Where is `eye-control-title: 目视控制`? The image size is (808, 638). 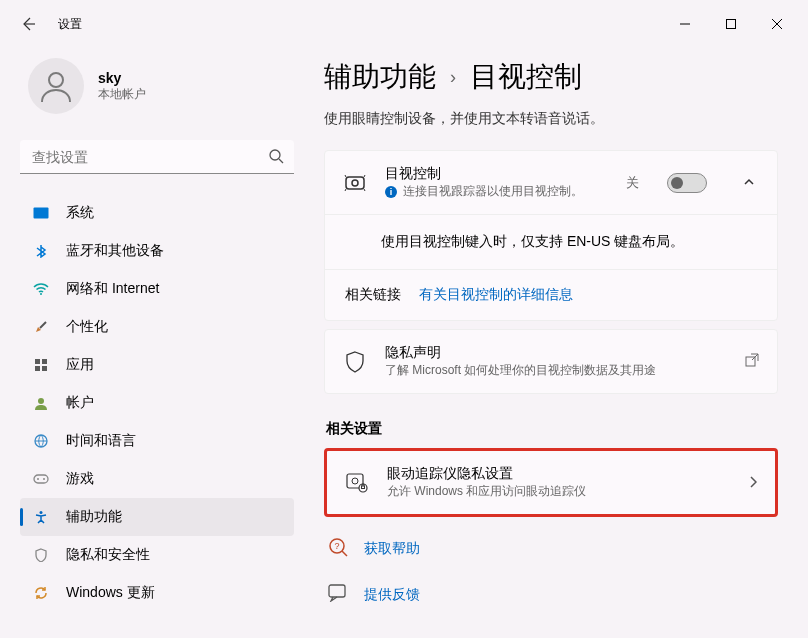
eye-control-title: 目视控制 is located at coordinates (496, 174).